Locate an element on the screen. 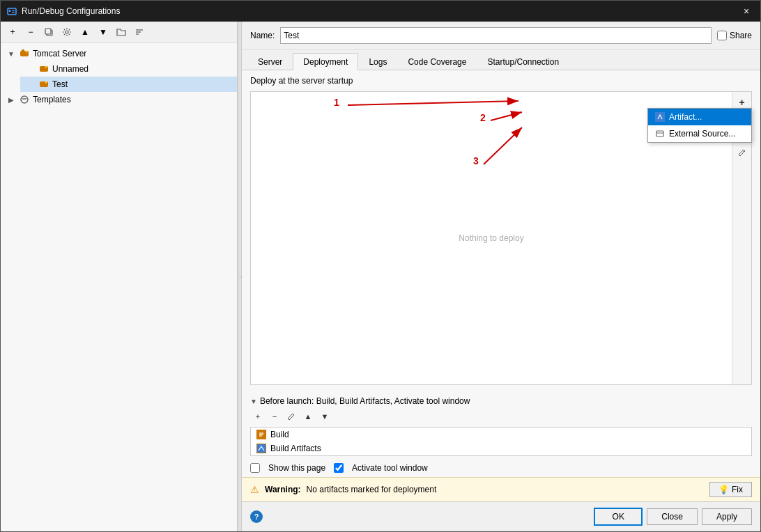 The image size is (761, 532). templates-expand-icon: ▶ is located at coordinates (11, 100).